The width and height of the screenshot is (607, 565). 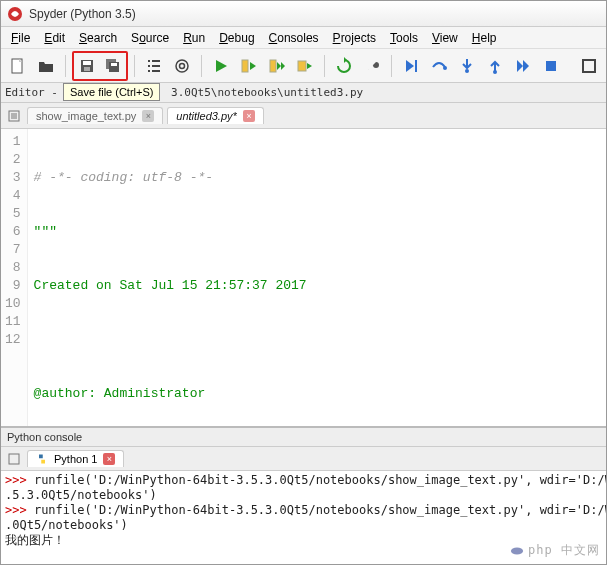 What do you see at coordinates (194, 38) in the screenshot?
I see `menu-run: Run` at bounding box center [194, 38].